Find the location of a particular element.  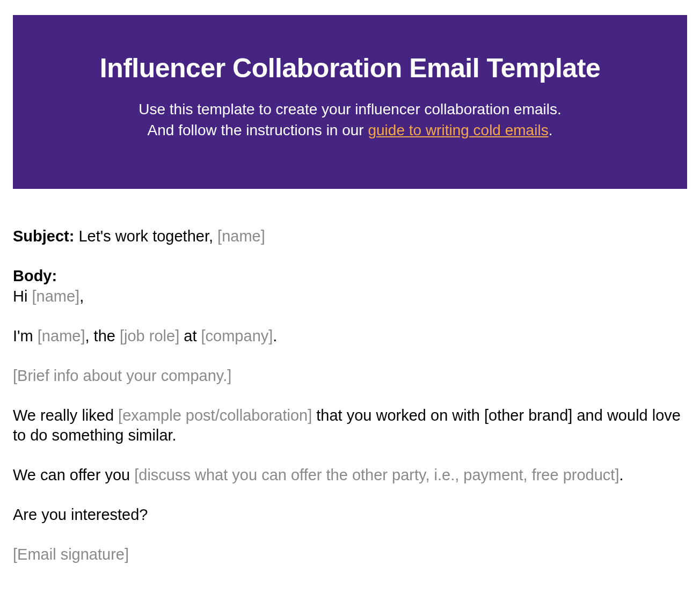

liked-line: We really liked [example post/collaborat… is located at coordinates (350, 426).